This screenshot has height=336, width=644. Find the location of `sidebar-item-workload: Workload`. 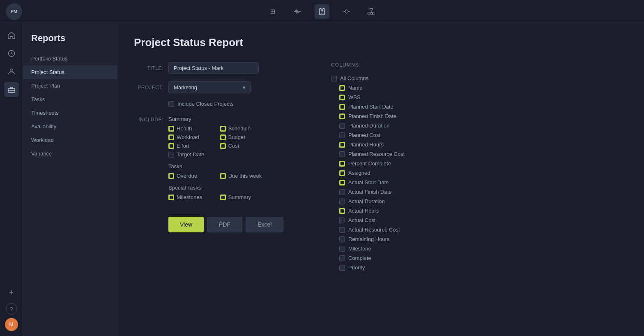

sidebar-item-workload: Workload is located at coordinates (70, 140).